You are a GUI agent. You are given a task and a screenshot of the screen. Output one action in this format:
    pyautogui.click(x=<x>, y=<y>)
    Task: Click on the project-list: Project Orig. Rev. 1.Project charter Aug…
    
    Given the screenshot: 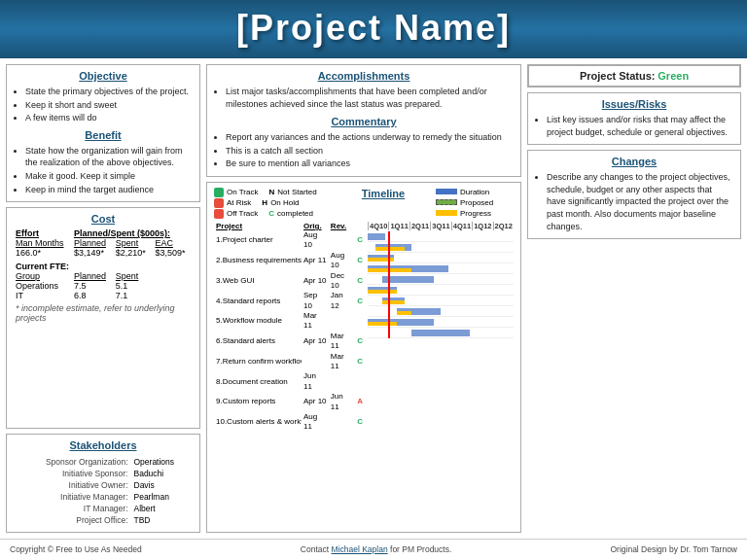 What is the action you would take?
    pyautogui.click(x=290, y=327)
    